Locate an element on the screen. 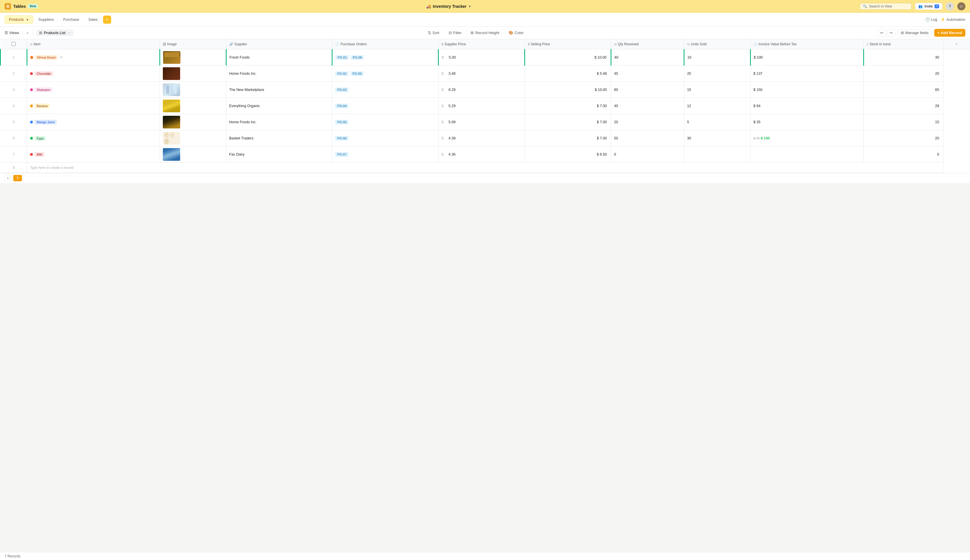  redo-button: ↪ is located at coordinates (892, 33).